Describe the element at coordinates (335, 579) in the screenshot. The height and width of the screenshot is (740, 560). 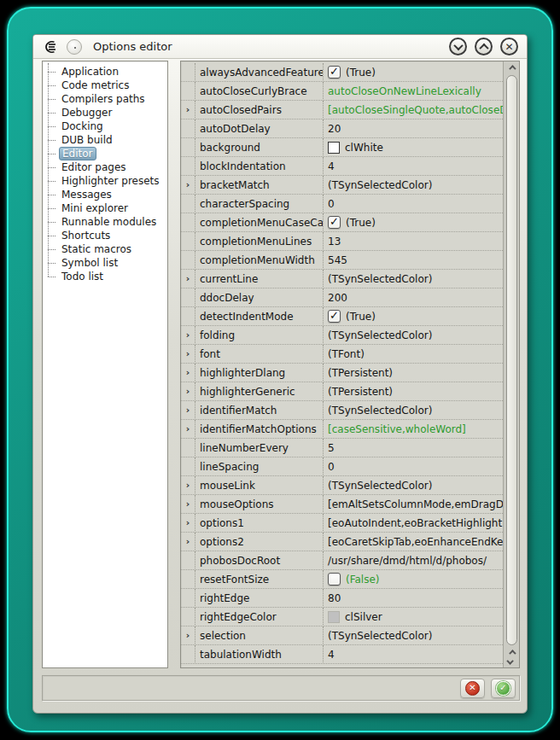
I see `checkbox` at that location.